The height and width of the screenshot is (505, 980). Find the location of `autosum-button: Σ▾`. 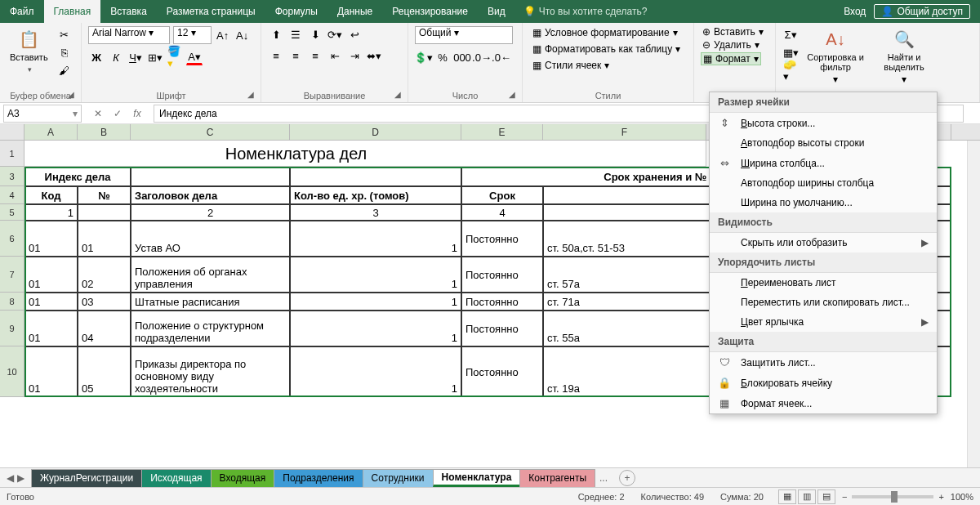

autosum-button: Σ▾ is located at coordinates (791, 34).